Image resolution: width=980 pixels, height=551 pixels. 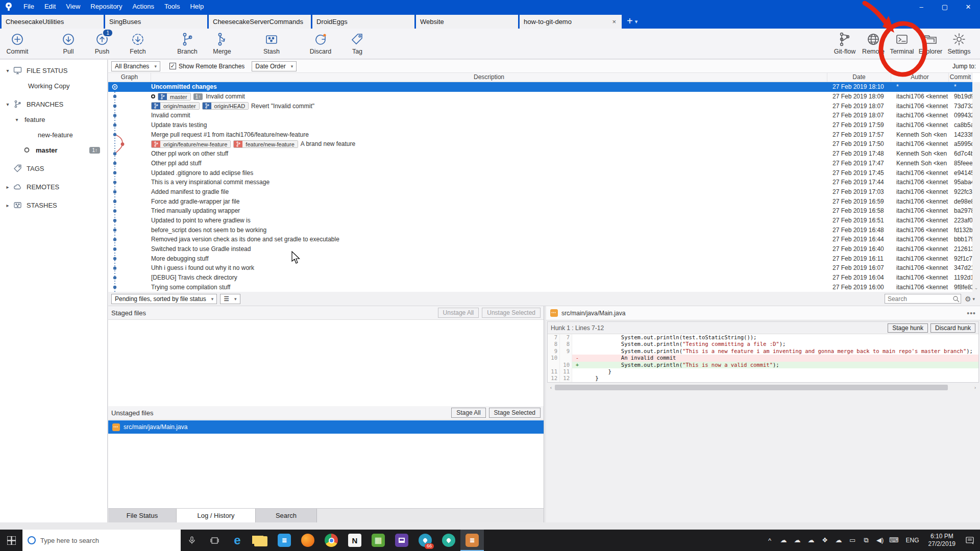 I want to click on touch-keyboard-icon: ⌨, so click(x=894, y=540).